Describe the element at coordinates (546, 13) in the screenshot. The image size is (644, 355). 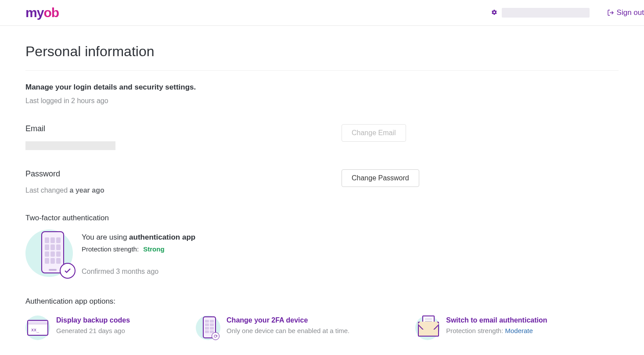
I see `user-name-redacted` at that location.